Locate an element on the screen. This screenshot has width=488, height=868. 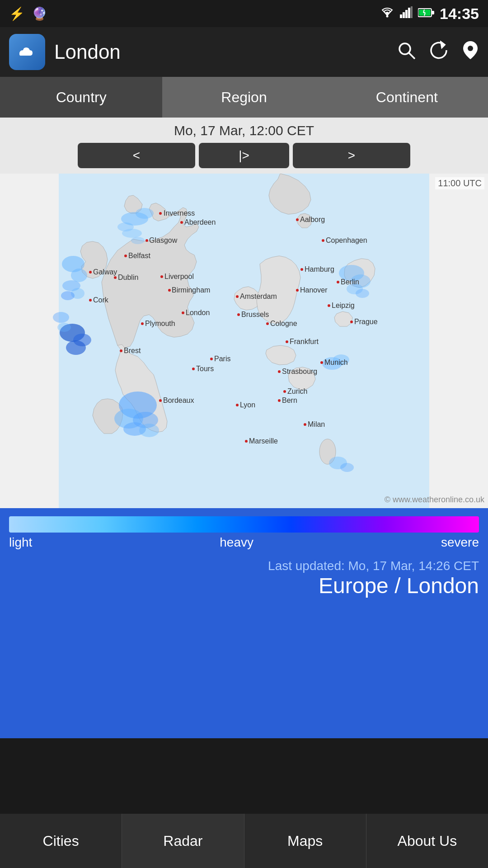
svg-text: Paris is located at coordinates (222, 359).